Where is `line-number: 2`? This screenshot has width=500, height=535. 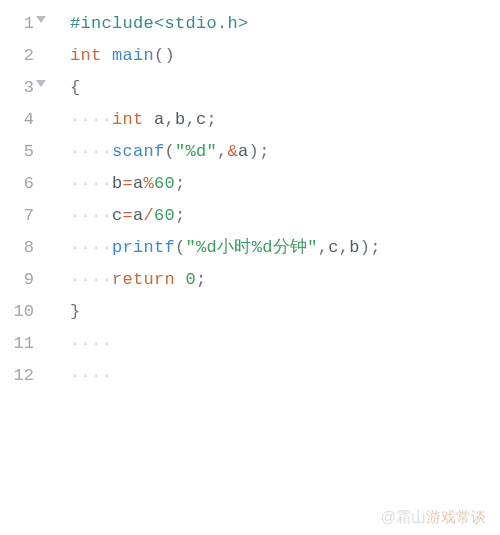 line-number: 2 is located at coordinates (17, 56).